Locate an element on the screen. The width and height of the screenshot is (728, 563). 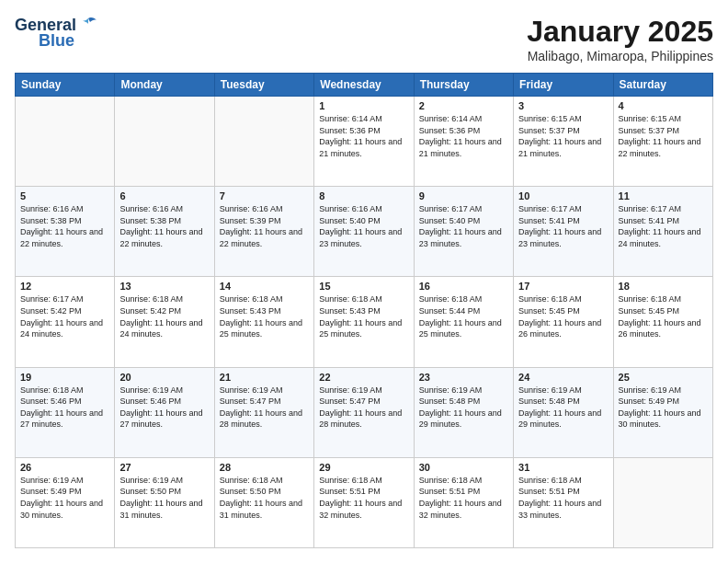
logo: General Blue is located at coordinates (57, 33).